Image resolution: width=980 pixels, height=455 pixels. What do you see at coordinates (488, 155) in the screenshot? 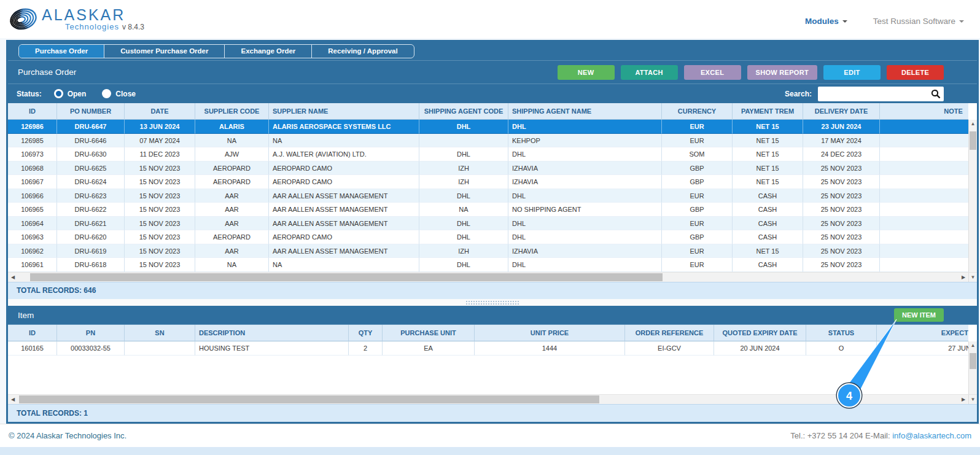
I see `table-row: 106973DRU-663011 DEC 2023AJWA.J. WALTER …` at bounding box center [488, 155].